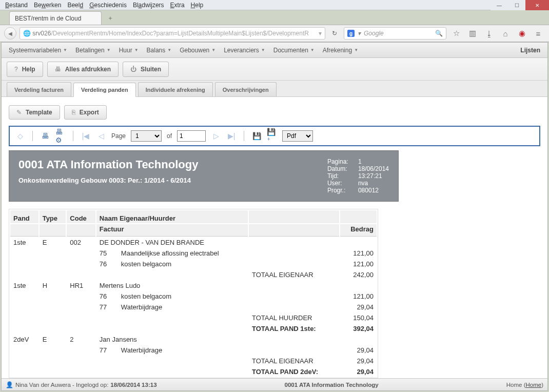 The width and height of the screenshot is (549, 392). I want to click on reload-button: ↻, so click(335, 33).